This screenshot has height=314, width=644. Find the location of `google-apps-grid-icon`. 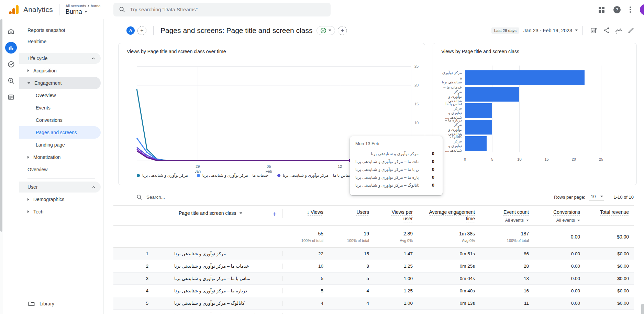

google-apps-grid-icon is located at coordinates (601, 10).